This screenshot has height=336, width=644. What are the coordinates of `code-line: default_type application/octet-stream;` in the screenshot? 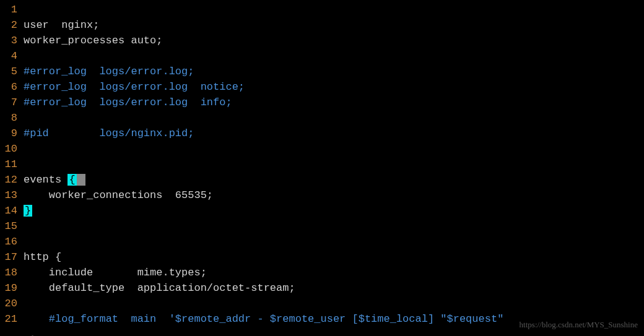 It's located at (334, 288).